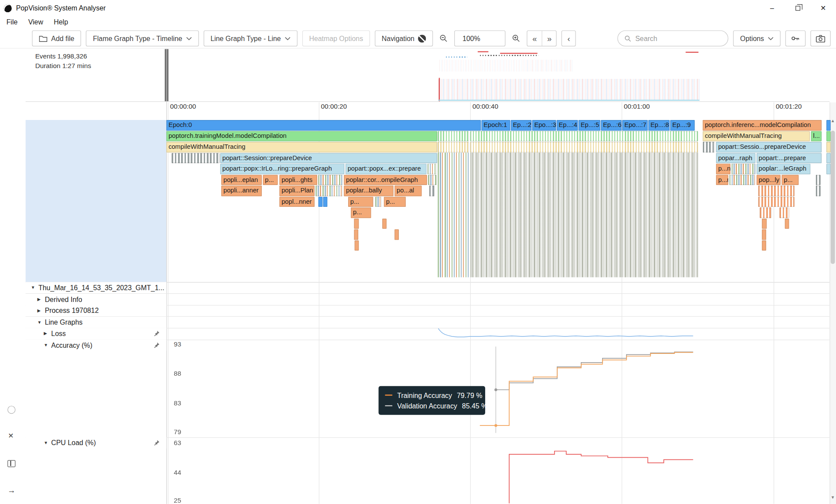 The height and width of the screenshot is (504, 836). Describe the element at coordinates (64, 299) in the screenshot. I see `tree-item-label: Derived Info` at that location.